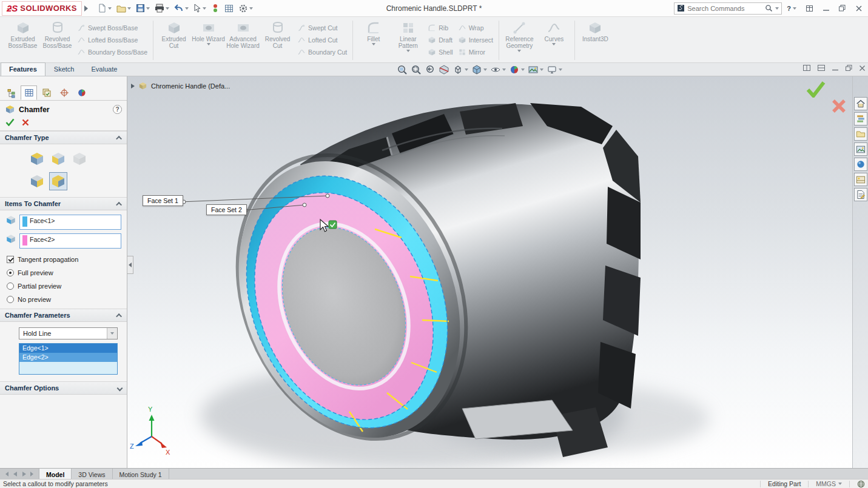 This screenshot has height=488, width=868. Describe the element at coordinates (133, 86) in the screenshot. I see `breadcrumb-expand-icon` at that location.